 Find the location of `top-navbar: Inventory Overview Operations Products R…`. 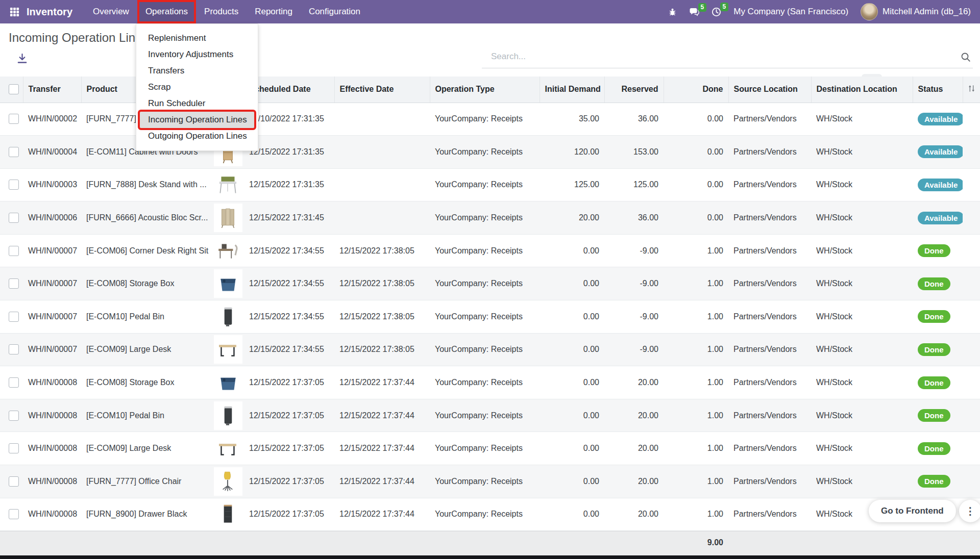

top-navbar: Inventory Overview Operations Products R… is located at coordinates (490, 12).